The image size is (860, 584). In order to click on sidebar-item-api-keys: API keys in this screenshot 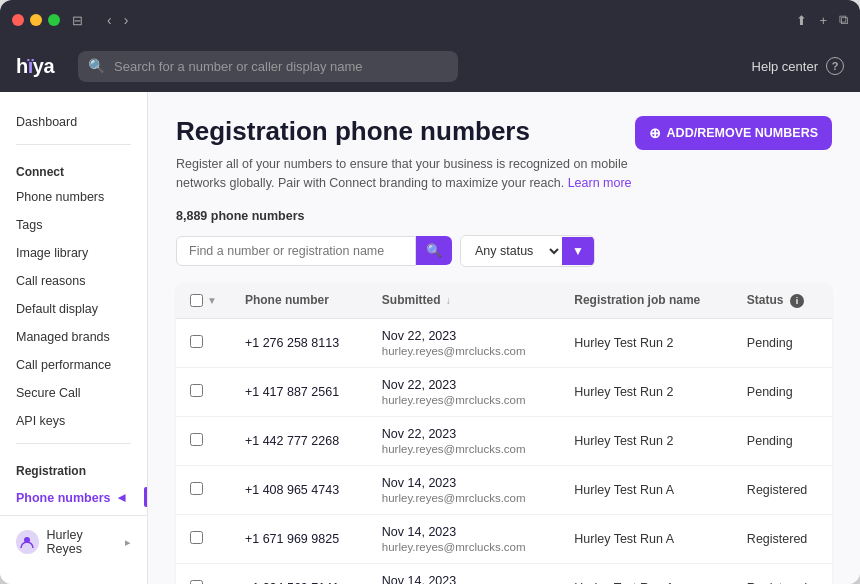, I will do `click(74, 421)`.